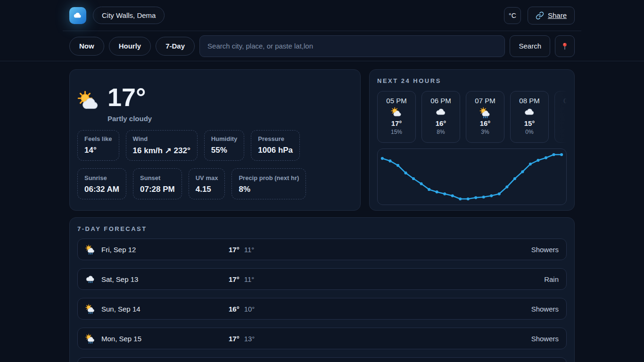  Describe the element at coordinates (322, 16) in the screenshot. I see `app-header: City Walls, Dema °C Share` at that location.